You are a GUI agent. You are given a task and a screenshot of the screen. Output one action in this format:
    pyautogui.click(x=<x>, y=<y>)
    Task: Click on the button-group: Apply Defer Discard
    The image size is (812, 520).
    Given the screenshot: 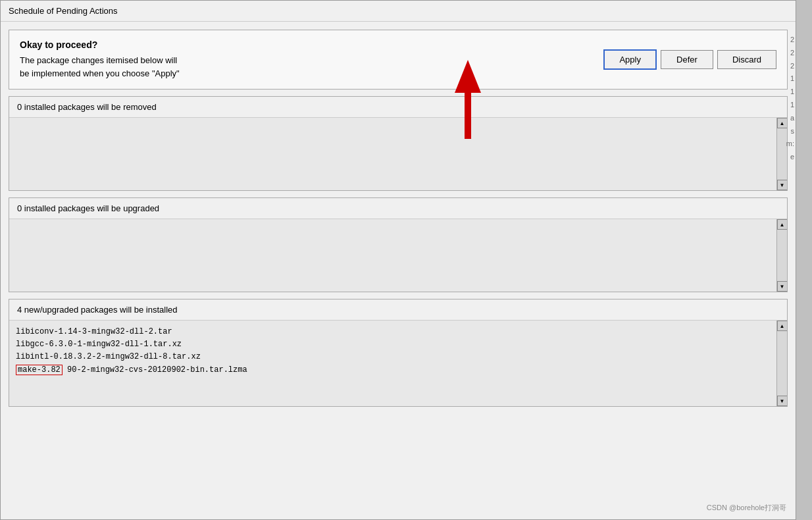 What is the action you would take?
    pyautogui.click(x=690, y=59)
    